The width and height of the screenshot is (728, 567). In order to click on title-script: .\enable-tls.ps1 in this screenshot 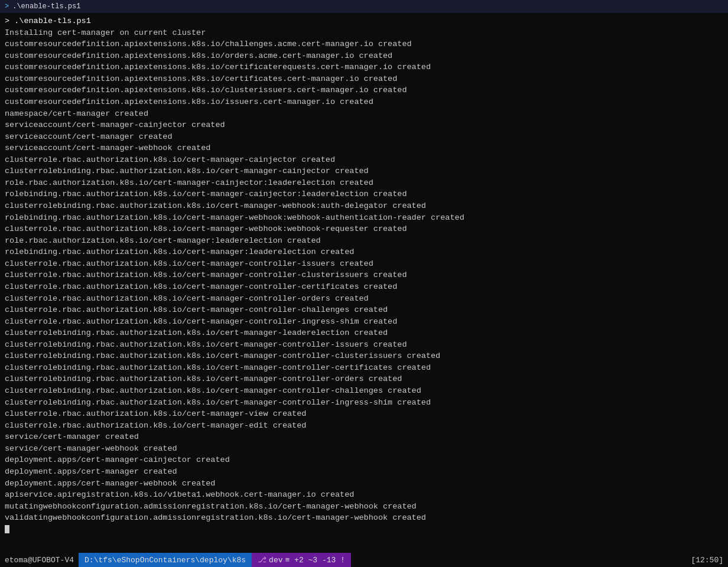, I will do `click(46, 6)`.